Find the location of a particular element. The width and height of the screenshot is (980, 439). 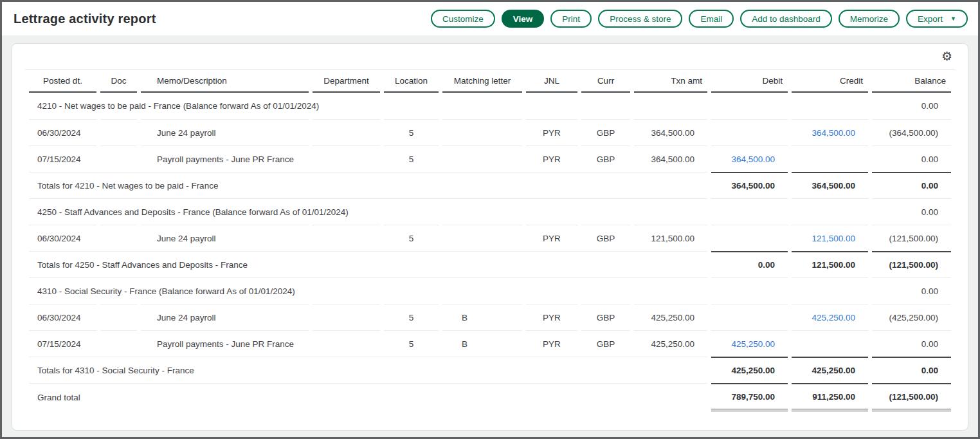

cell-txn-amt: 121,500.00 is located at coordinates (671, 238).